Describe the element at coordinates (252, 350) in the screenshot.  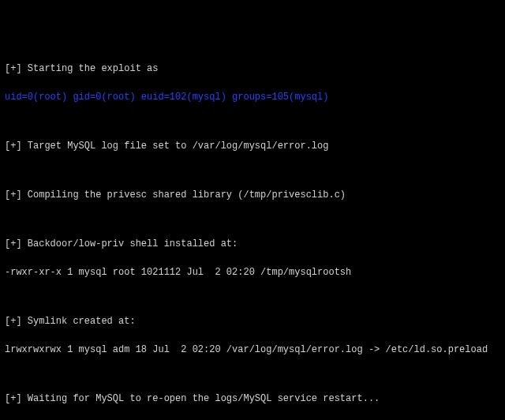
I see `terminal-line: lrwxrwxrwx 1 mysql adm 18 Jul 2 02:20 /v…` at that location.